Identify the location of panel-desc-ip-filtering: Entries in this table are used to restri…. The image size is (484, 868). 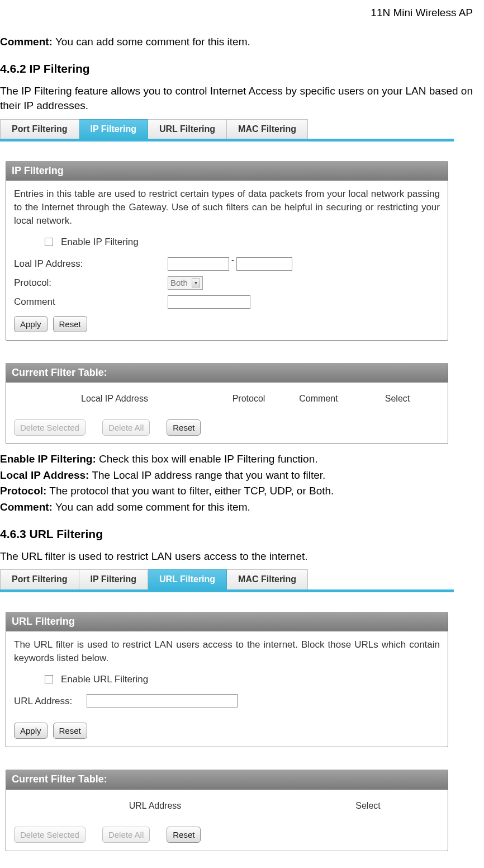
(227, 207).